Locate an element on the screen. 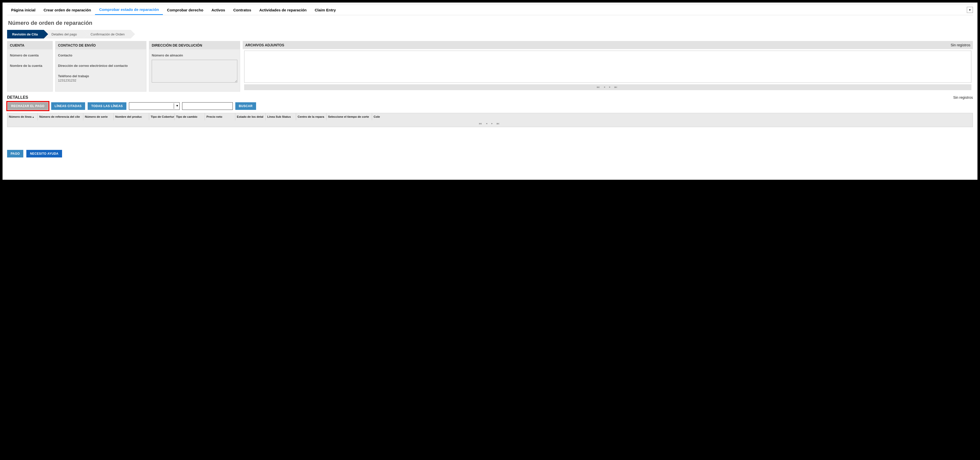  col-cole: Cole is located at coordinates (673, 117).